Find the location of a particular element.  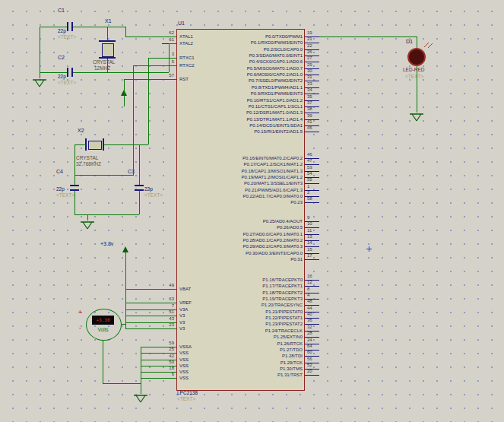

capacitor-c3 is located at coordinates (139, 186).